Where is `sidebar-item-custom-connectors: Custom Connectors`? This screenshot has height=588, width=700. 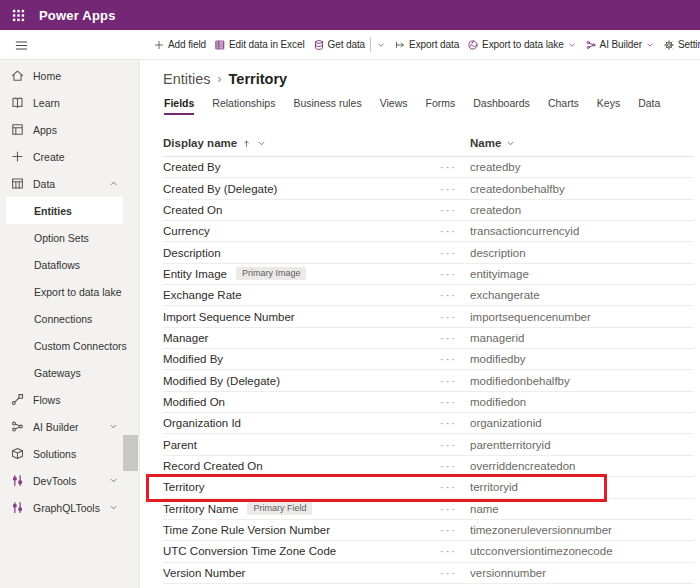 sidebar-item-custom-connectors: Custom Connectors is located at coordinates (64, 346).